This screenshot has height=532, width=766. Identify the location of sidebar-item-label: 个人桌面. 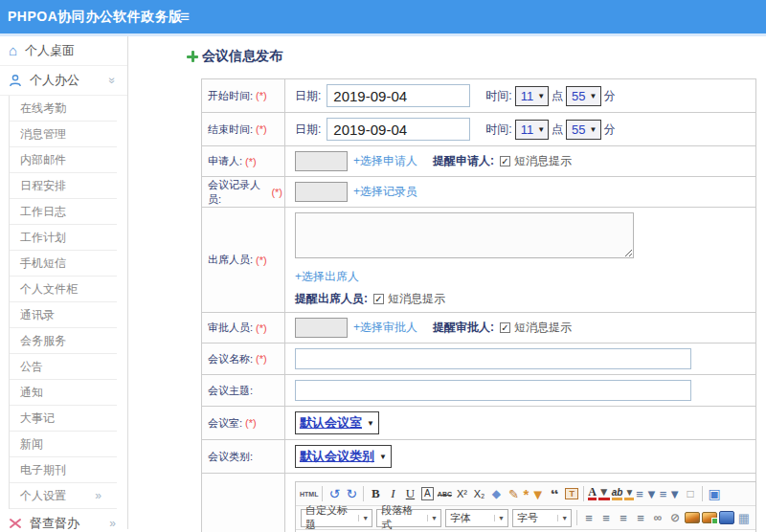
(50, 51).